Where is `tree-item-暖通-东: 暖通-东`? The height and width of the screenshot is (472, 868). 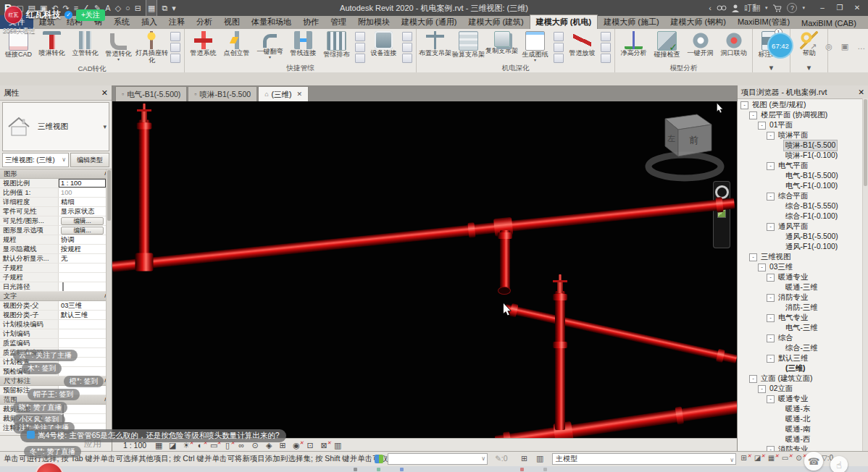 tree-item-暖通-东: 暖通-东 is located at coordinates (800, 409).